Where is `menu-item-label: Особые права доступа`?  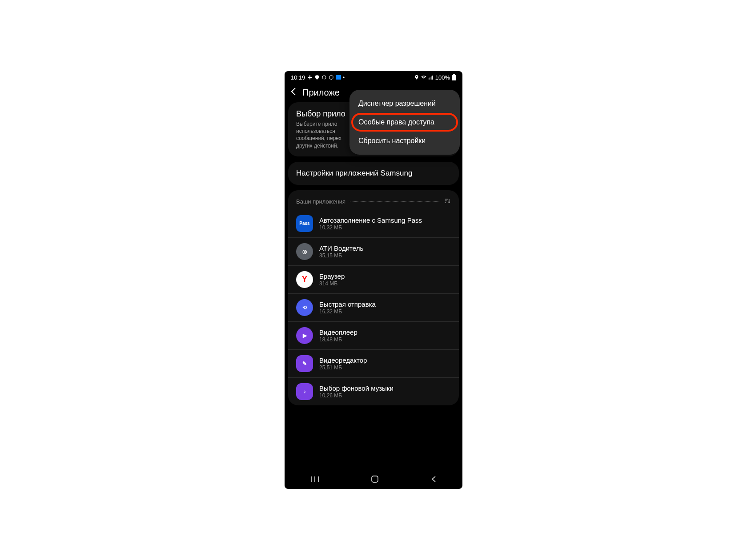 menu-item-label: Особые права доступа is located at coordinates (397, 122).